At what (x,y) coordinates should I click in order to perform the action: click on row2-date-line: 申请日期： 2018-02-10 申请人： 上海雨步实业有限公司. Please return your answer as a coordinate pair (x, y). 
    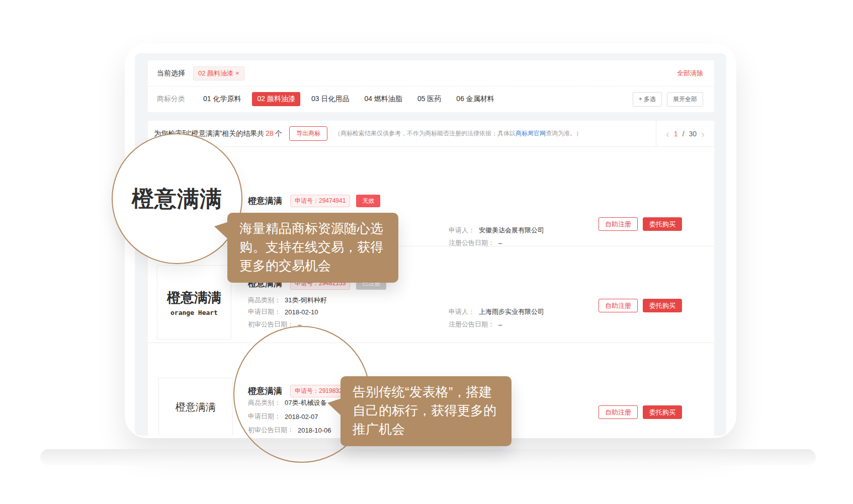
    Looking at the image, I should click on (283, 312).